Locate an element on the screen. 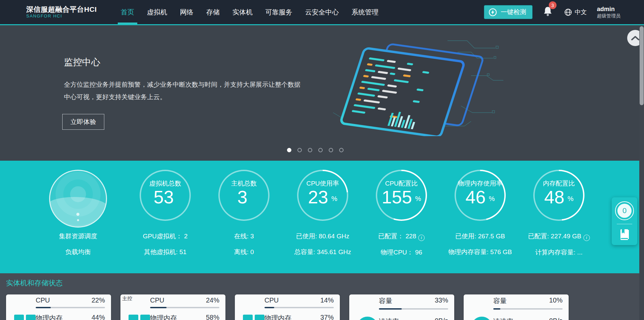  stat-value: 155 is located at coordinates (397, 197).